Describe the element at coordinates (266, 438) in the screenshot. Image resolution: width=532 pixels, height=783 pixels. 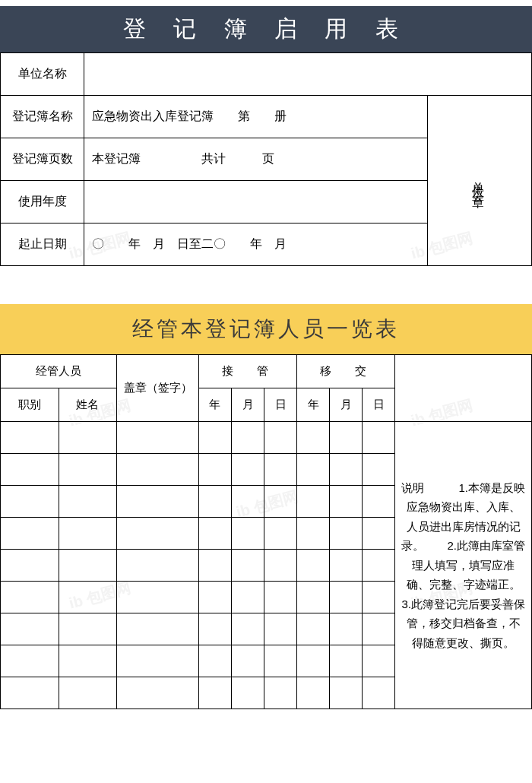
I see `table-row: 说明 1.本簿是反映应急物资出库、入库、人员进出库房情况的记录。 2.此簿由库室…` at that location.